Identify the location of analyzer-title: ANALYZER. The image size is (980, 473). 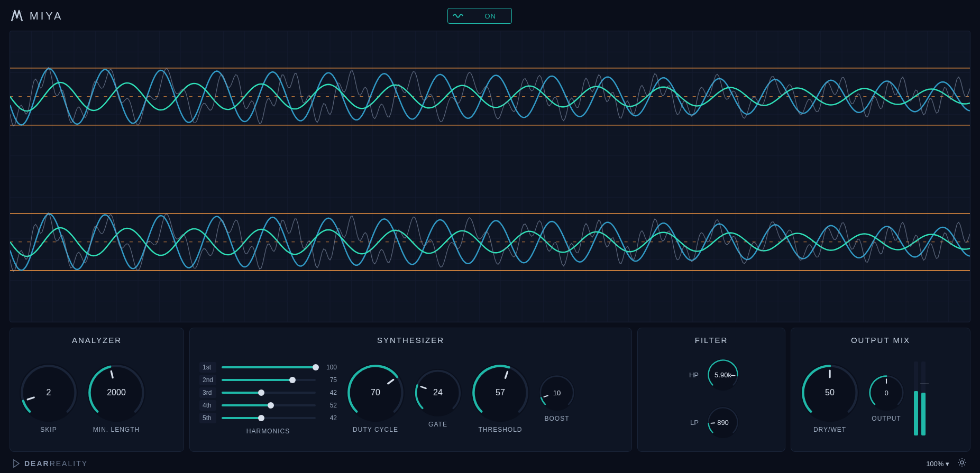
(97, 340).